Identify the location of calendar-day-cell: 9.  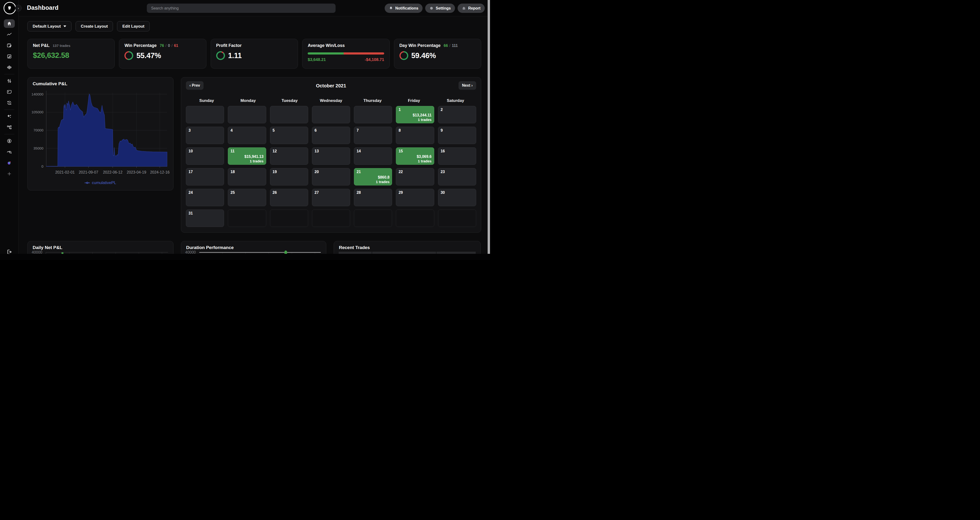
(457, 135).